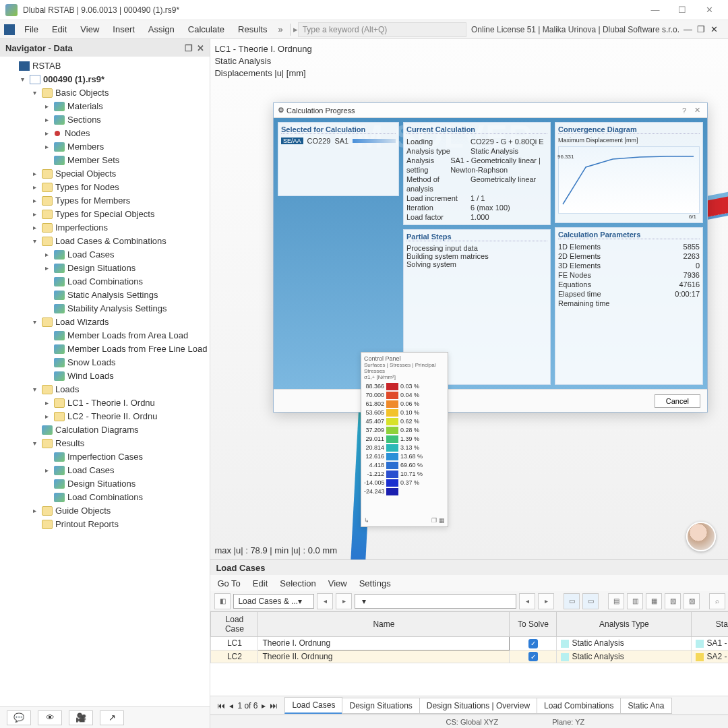  What do you see at coordinates (367, 520) in the screenshot?
I see `legend-tool-icon: ↳` at bounding box center [367, 520].